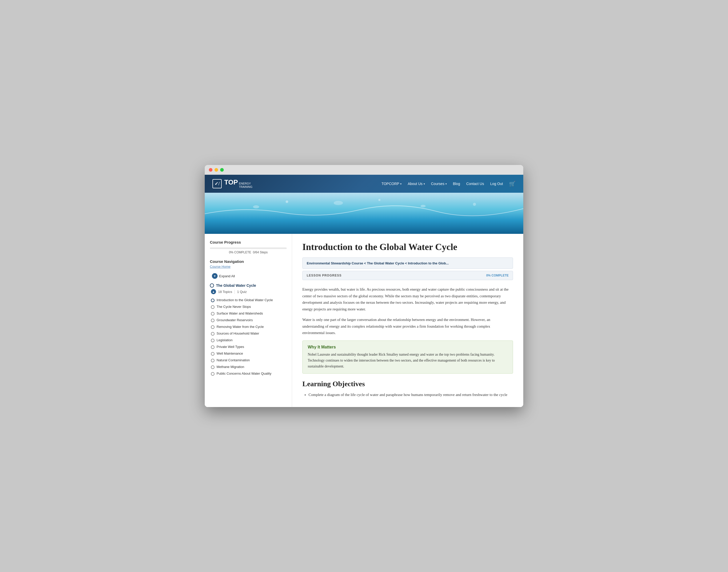  I want to click on nav-blog: Blog, so click(457, 184).